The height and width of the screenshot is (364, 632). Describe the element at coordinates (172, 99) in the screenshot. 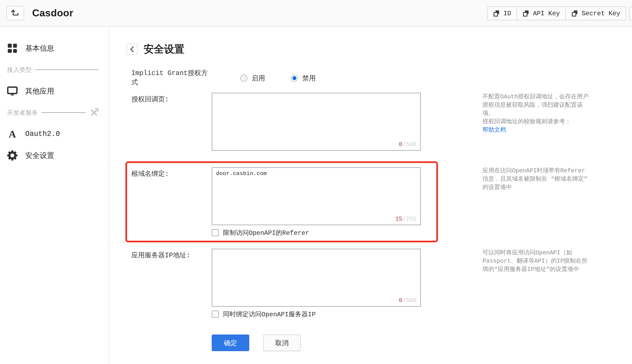

I see `callback-label: 授权回调页:` at that location.